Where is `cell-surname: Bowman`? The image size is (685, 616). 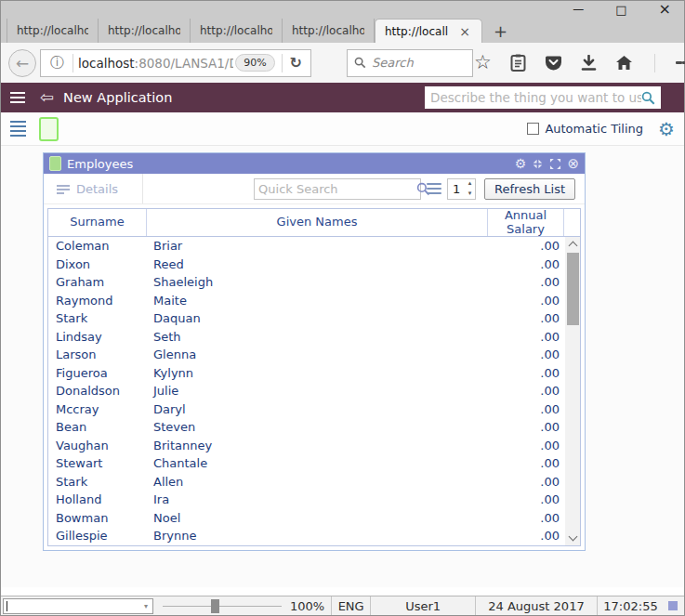
cell-surname: Bowman is located at coordinates (98, 518).